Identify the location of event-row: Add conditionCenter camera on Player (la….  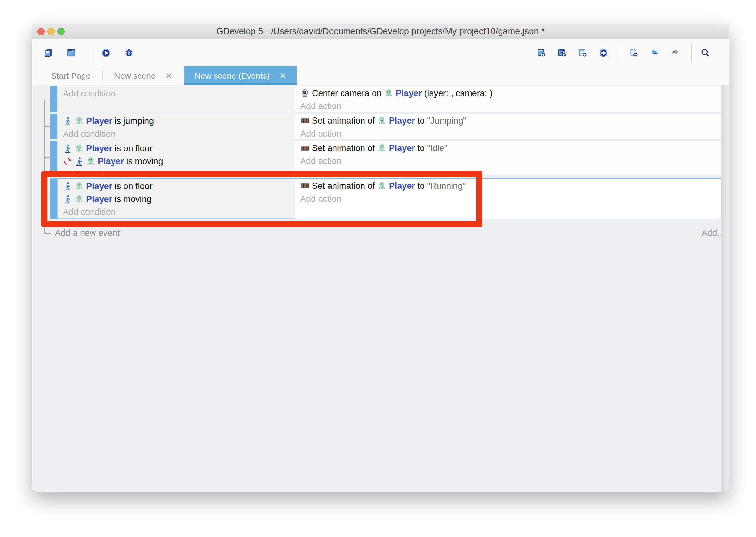
(385, 99).